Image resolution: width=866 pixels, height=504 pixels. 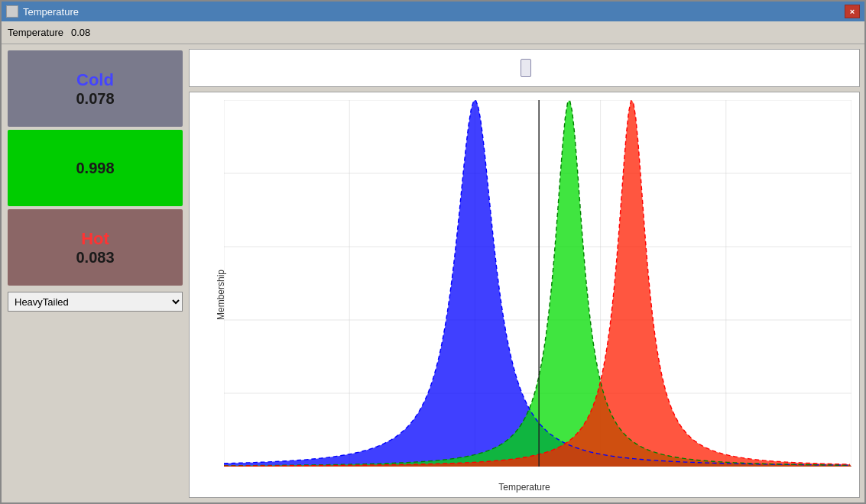 What do you see at coordinates (95, 168) in the screenshot?
I see `normal-value: 0.998` at bounding box center [95, 168].